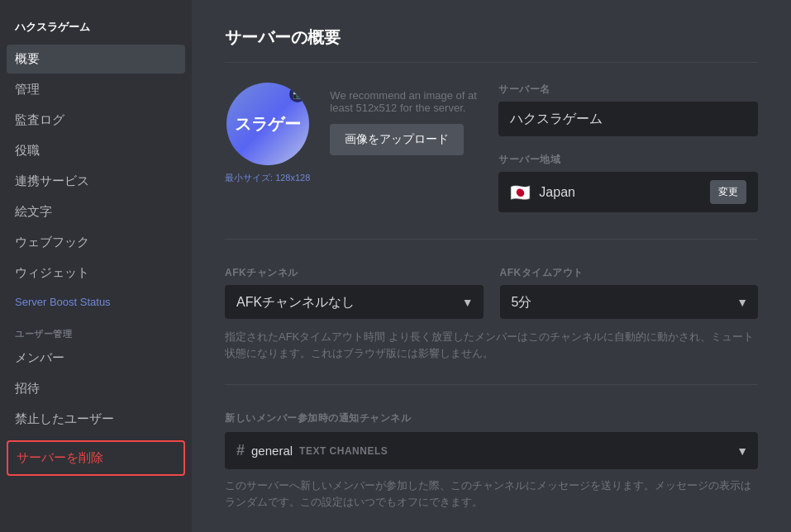 The width and height of the screenshot is (791, 532). Describe the element at coordinates (491, 45) in the screenshot. I see `page-title: サーバーの概要` at that location.